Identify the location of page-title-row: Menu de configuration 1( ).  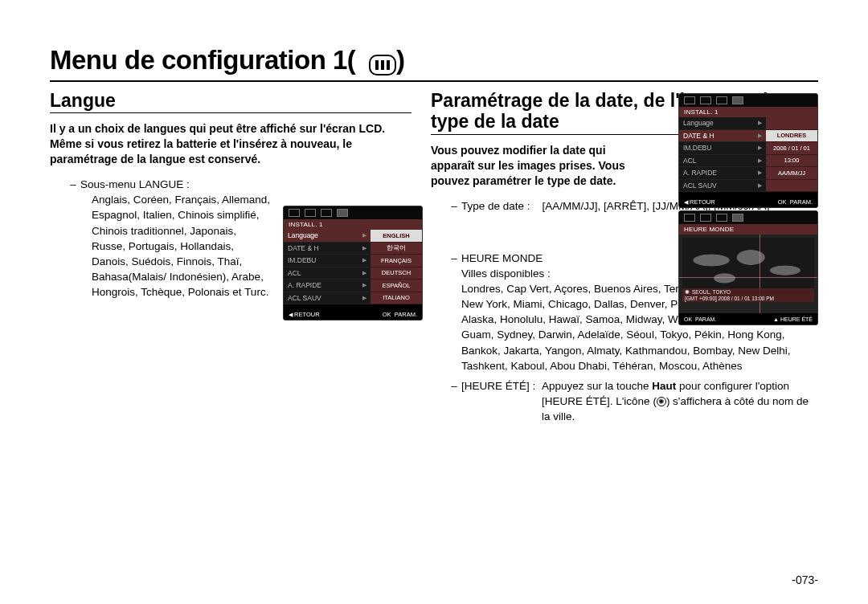
(434, 63).